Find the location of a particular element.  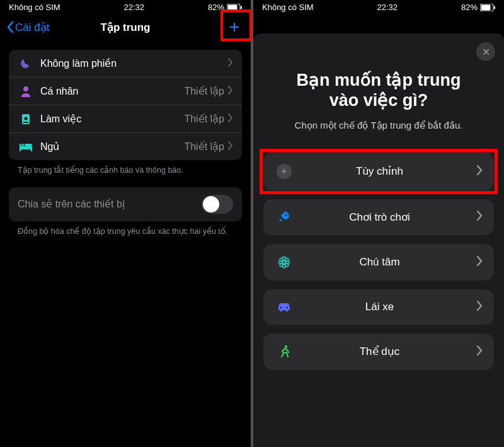

mode-label: Làm việc is located at coordinates (109, 119).